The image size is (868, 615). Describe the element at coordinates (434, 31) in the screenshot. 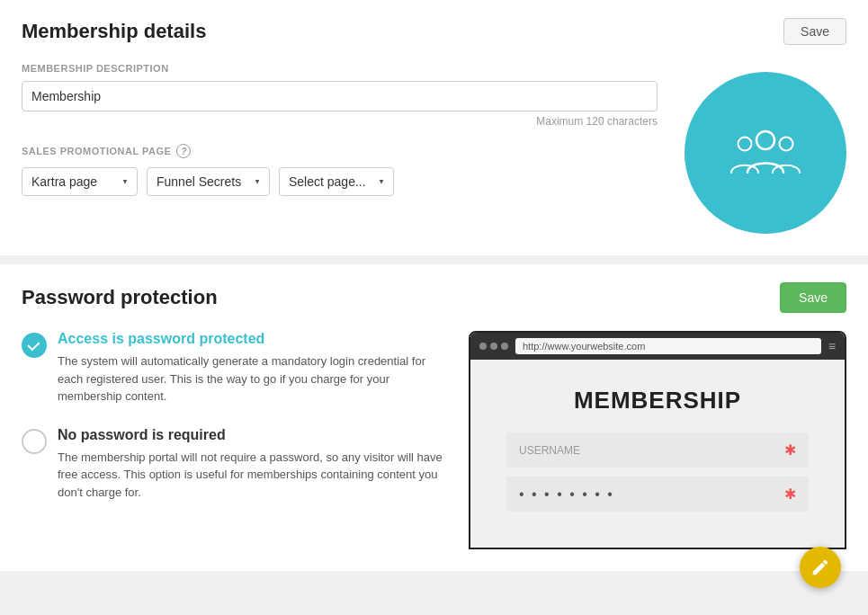

I see `membership-header: Membership details Save` at that location.